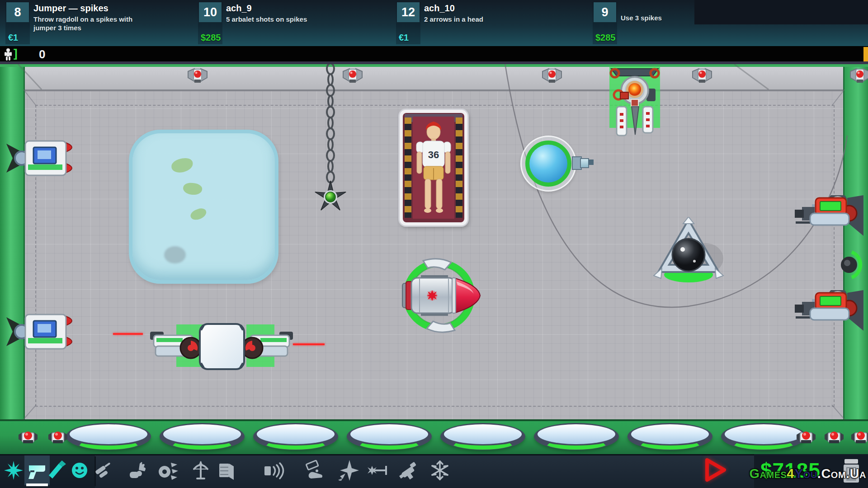 The width and height of the screenshot is (868, 488). Describe the element at coordinates (93, 23) in the screenshot. I see `achievement-description: Throw ragdoll on a spikes with jumper 3 …` at that location.